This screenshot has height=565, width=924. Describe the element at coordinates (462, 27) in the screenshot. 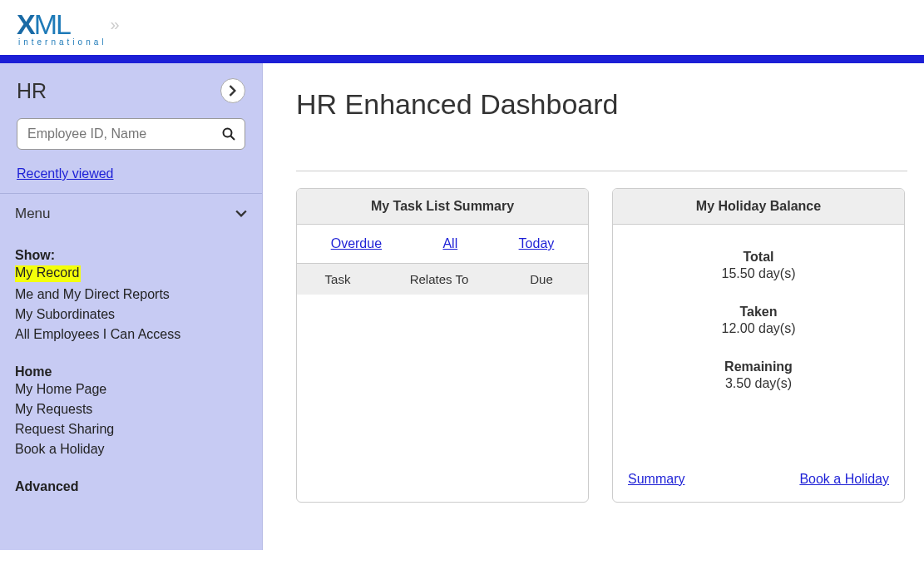

I see `header: XML international »` at that location.